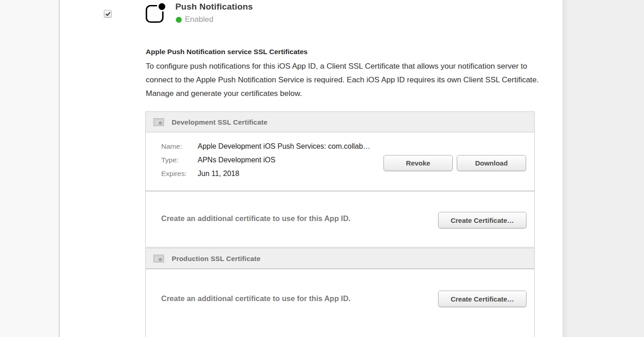 This screenshot has height=337, width=644. What do you see at coordinates (179, 146) in the screenshot?
I see `name-label: Name:` at bounding box center [179, 146].